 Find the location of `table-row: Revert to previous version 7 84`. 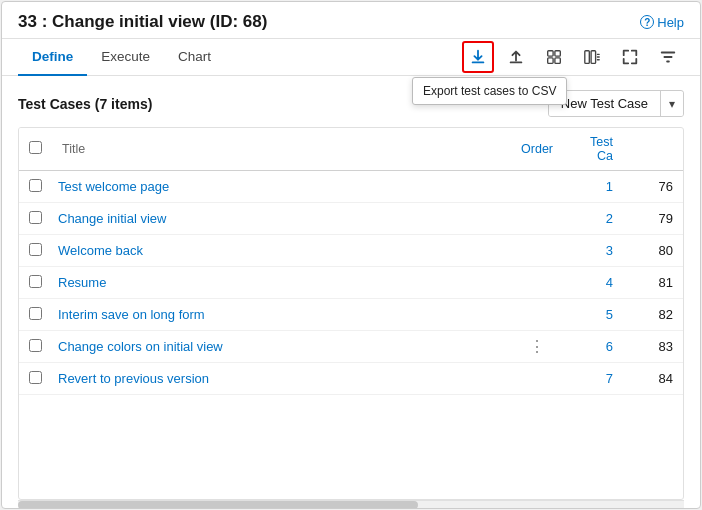

table-row: Revert to previous version 7 84 is located at coordinates (351, 379).